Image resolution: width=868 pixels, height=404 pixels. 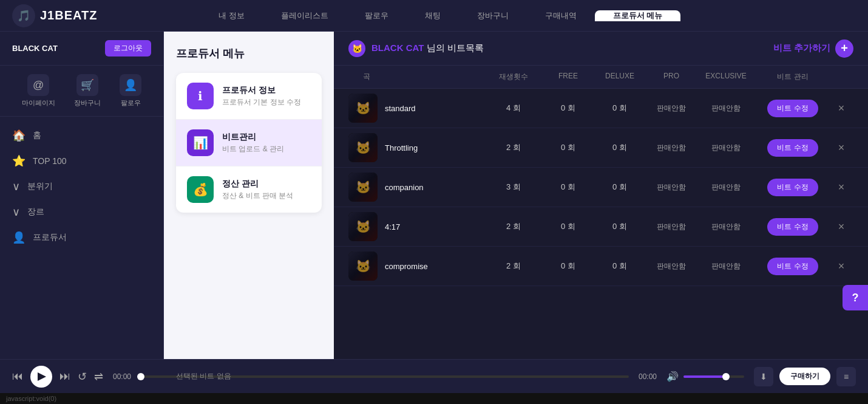 I want to click on beat-delete-cell-2: ×, so click(x=841, y=187).